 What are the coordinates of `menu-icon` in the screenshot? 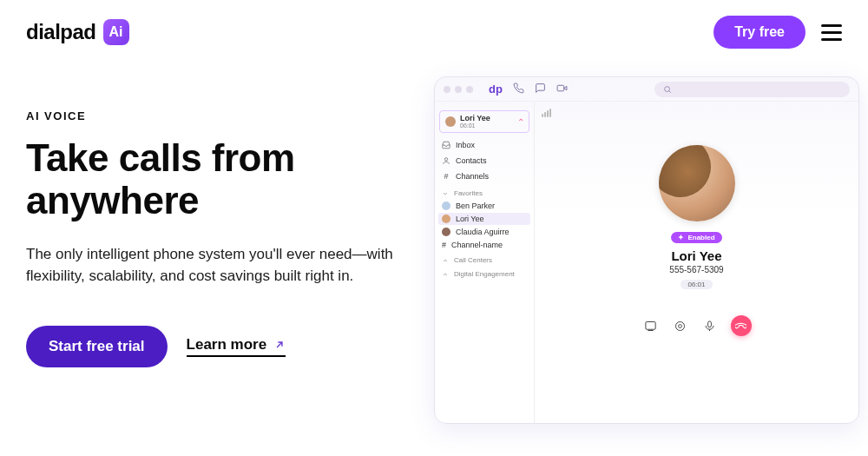 It's located at (832, 33).